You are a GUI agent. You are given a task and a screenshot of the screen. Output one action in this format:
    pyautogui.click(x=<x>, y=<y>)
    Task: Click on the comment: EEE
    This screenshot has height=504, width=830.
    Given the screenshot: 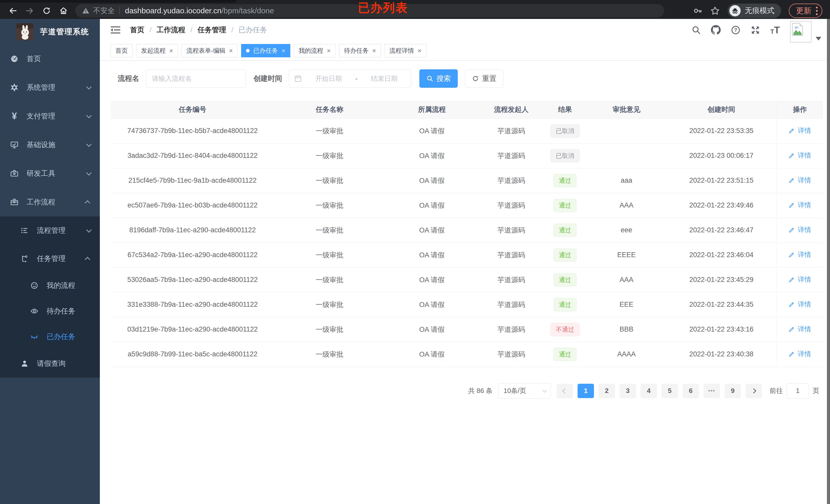 What is the action you would take?
    pyautogui.click(x=627, y=305)
    